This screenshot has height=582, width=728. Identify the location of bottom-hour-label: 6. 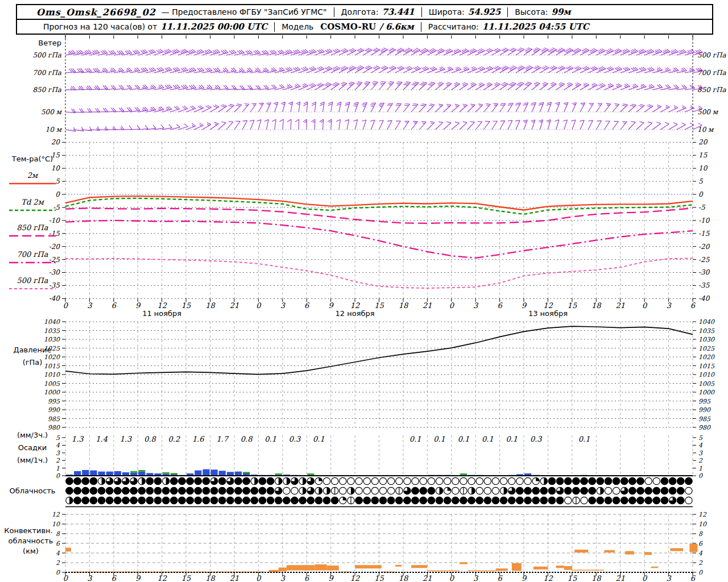
(114, 578).